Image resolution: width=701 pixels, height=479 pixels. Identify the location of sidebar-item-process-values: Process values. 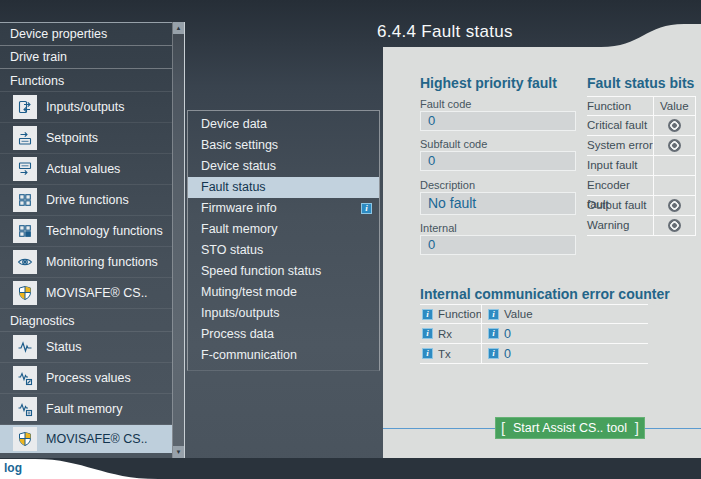
(86, 378).